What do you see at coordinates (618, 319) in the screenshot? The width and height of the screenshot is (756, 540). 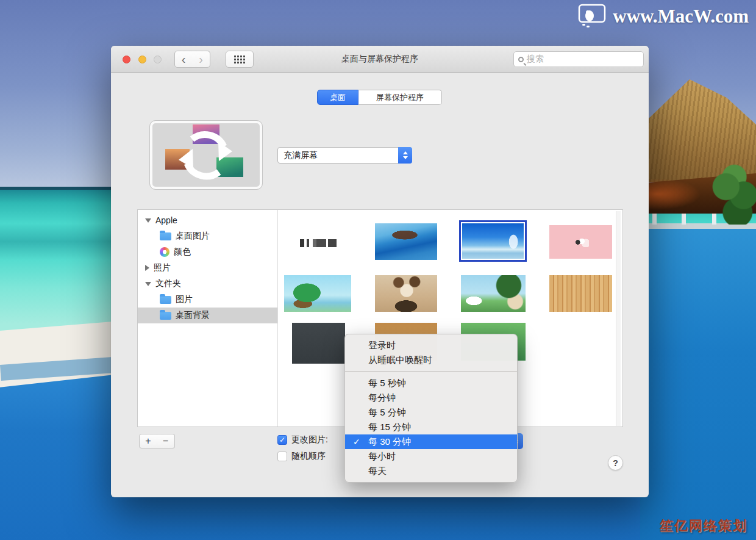 I see `grid-scrollbar` at bounding box center [618, 319].